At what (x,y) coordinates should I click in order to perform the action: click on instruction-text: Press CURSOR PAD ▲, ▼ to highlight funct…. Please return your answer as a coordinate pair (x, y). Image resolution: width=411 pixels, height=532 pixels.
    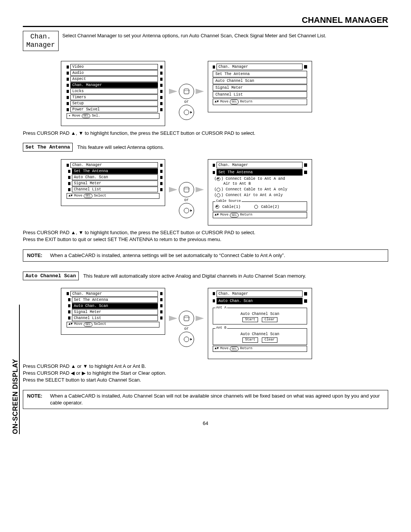
    Looking at the image, I should click on (206, 133).